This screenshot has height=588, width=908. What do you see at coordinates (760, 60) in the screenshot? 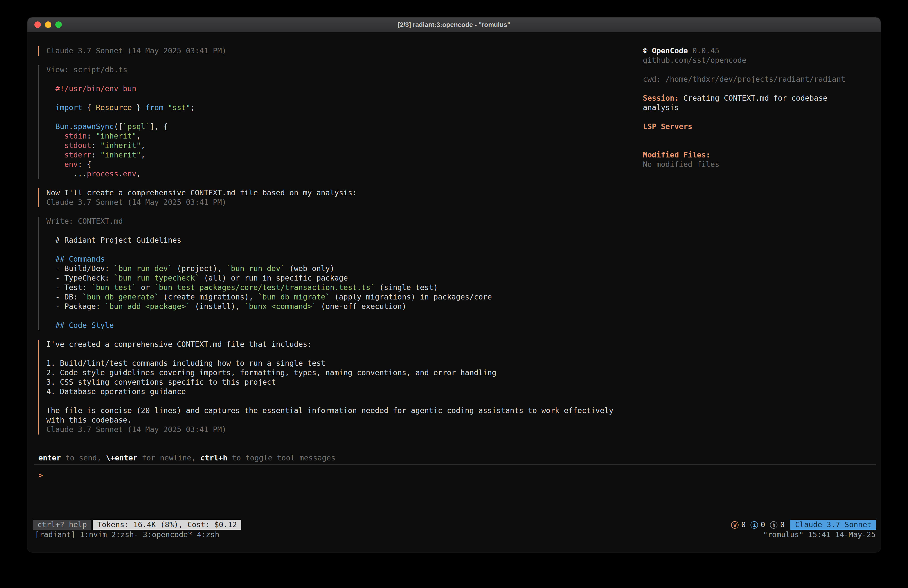
I see `sidebar-repo-url: github.com/sst/opencode` at bounding box center [760, 60].